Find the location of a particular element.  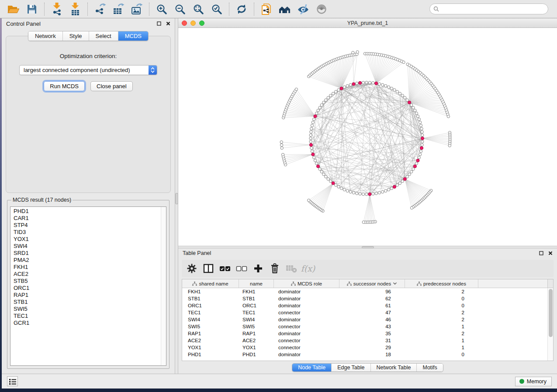

table-row: SWI5SWI5connector431 is located at coordinates (368, 327).